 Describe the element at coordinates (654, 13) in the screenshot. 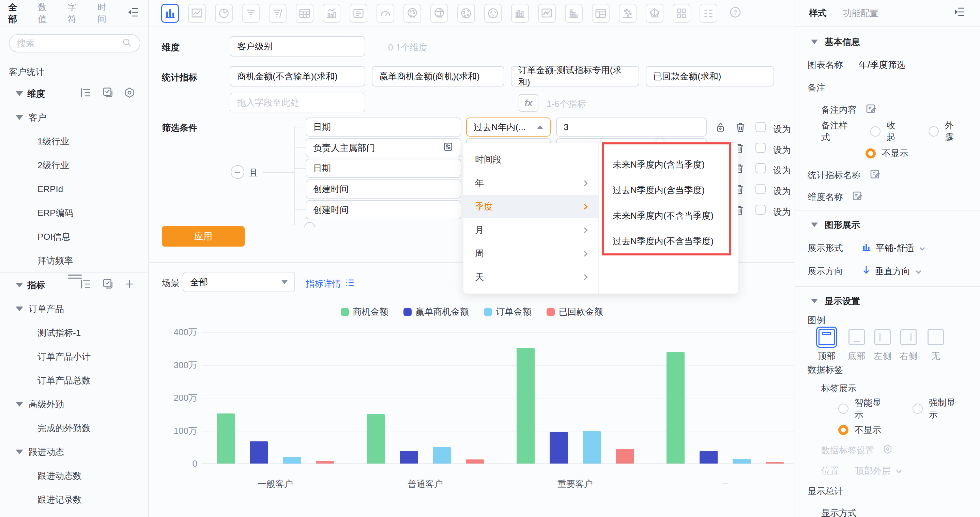

I see `radar-icon` at that location.